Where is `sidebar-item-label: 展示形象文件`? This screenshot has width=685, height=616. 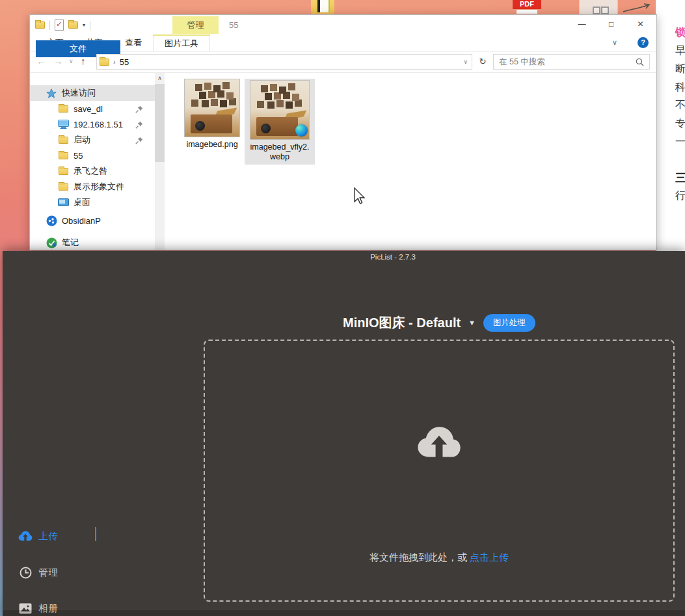 sidebar-item-label: 展示形象文件 is located at coordinates (99, 187).